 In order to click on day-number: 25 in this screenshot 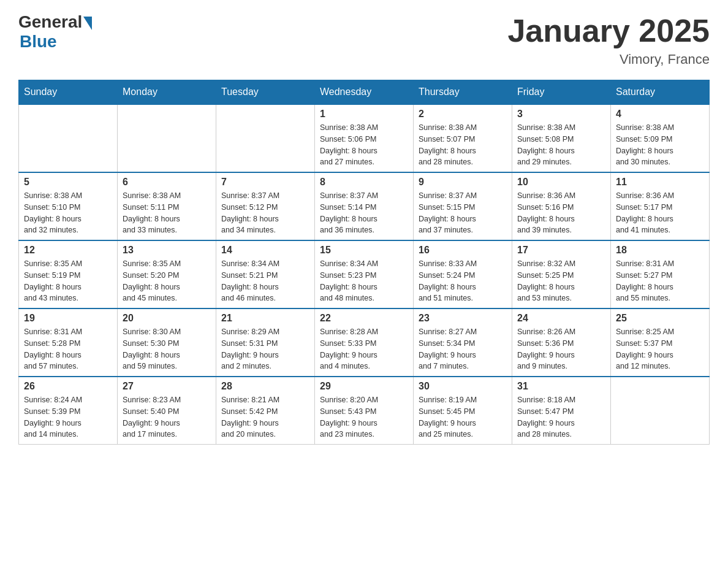, I will do `click(660, 318)`.